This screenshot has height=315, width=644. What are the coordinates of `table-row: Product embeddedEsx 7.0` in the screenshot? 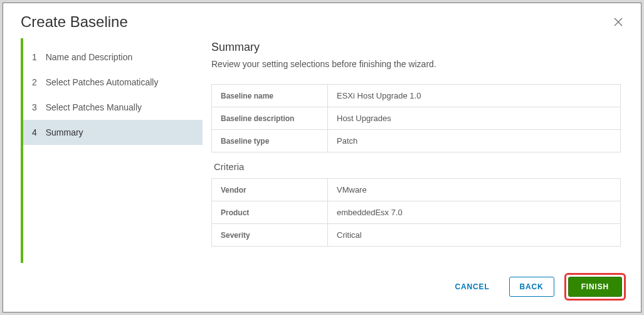 It's located at (416, 213).